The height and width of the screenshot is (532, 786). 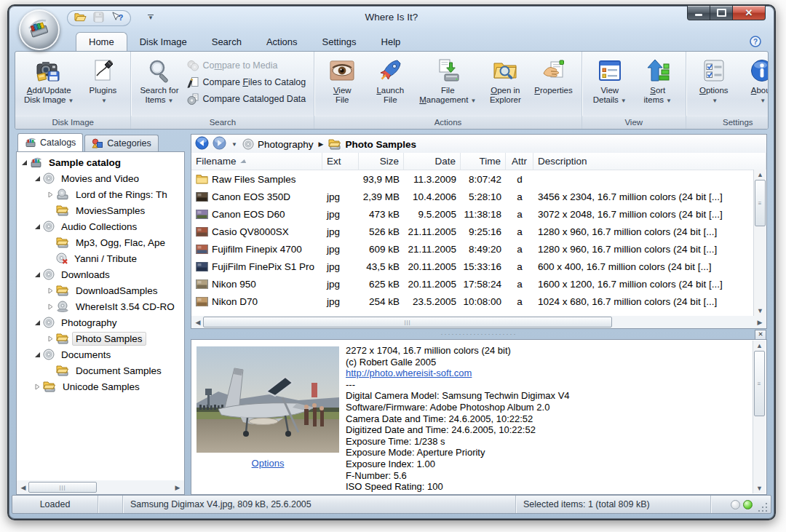 I want to click on column-header-time: Time, so click(x=483, y=162).